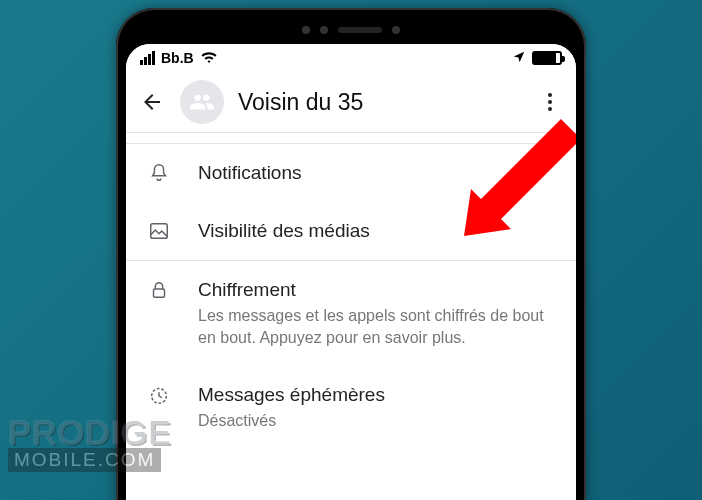 The width and height of the screenshot is (702, 500). What do you see at coordinates (550, 102) in the screenshot?
I see `more-options-button` at bounding box center [550, 102].